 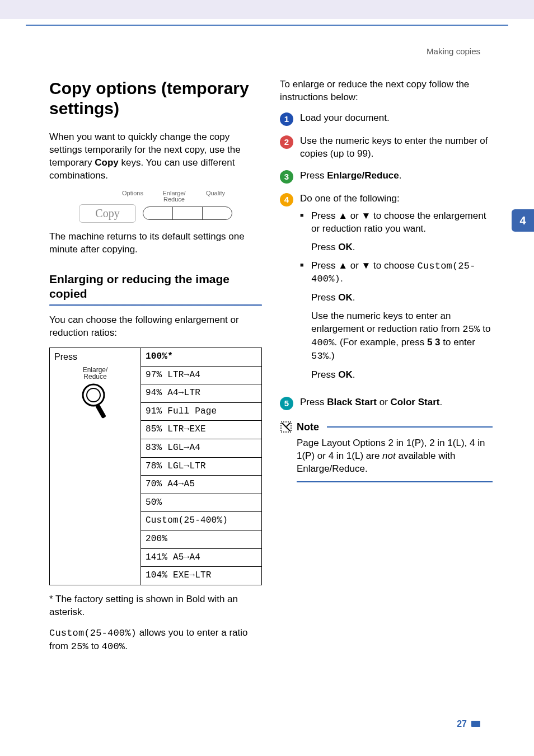 What do you see at coordinates (410, 427) in the screenshot?
I see `note-rule` at bounding box center [410, 427].